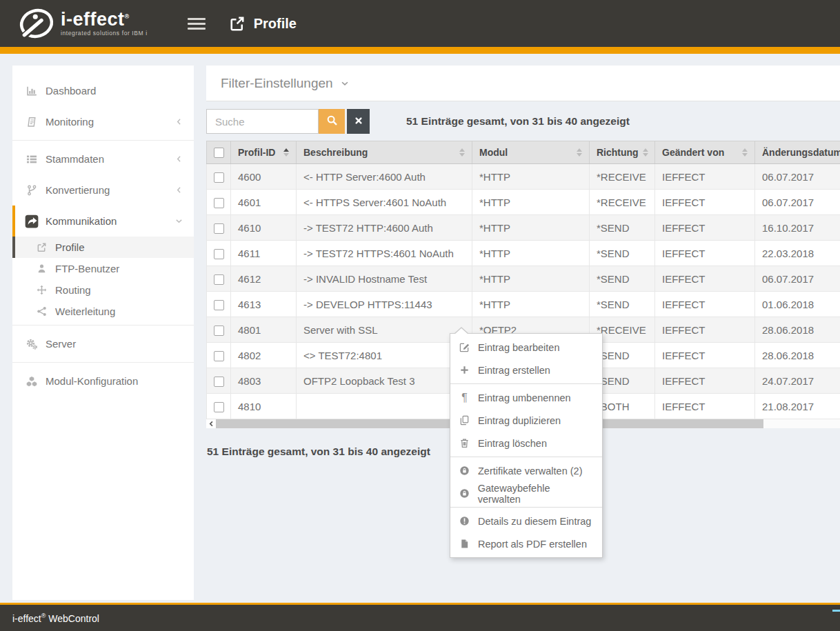  Describe the element at coordinates (37, 23) in the screenshot. I see `ieffect-swoosh-icon` at that location.